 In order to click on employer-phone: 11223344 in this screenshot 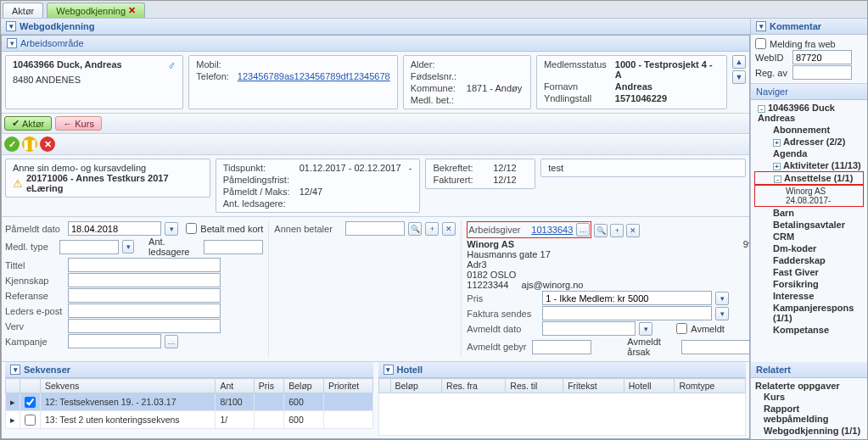, I will do `click(487, 285)`.